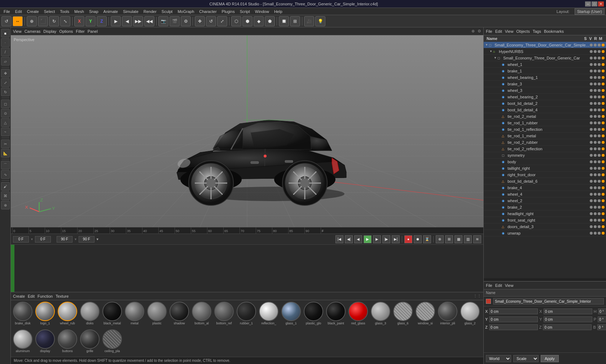  What do you see at coordinates (545, 71) in the screenshot?
I see `tree-item: ◉brake_1` at bounding box center [545, 71].